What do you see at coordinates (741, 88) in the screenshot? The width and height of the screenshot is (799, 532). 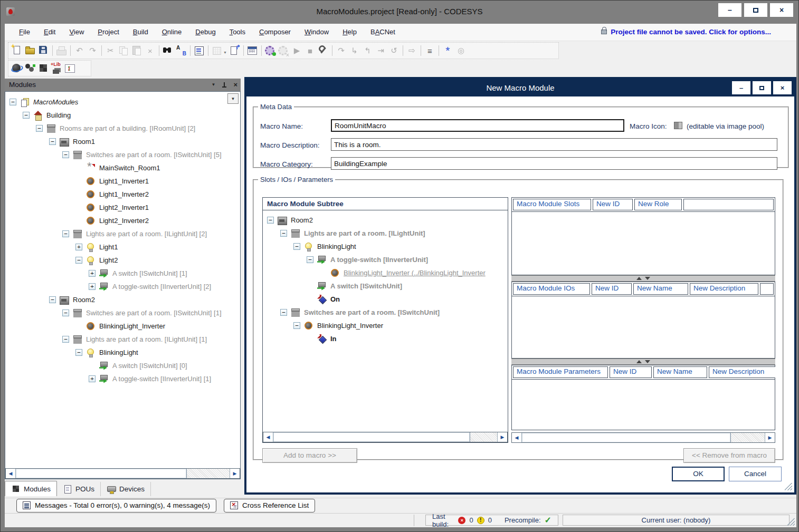 I see `dialog-minimize-button: –` at bounding box center [741, 88].